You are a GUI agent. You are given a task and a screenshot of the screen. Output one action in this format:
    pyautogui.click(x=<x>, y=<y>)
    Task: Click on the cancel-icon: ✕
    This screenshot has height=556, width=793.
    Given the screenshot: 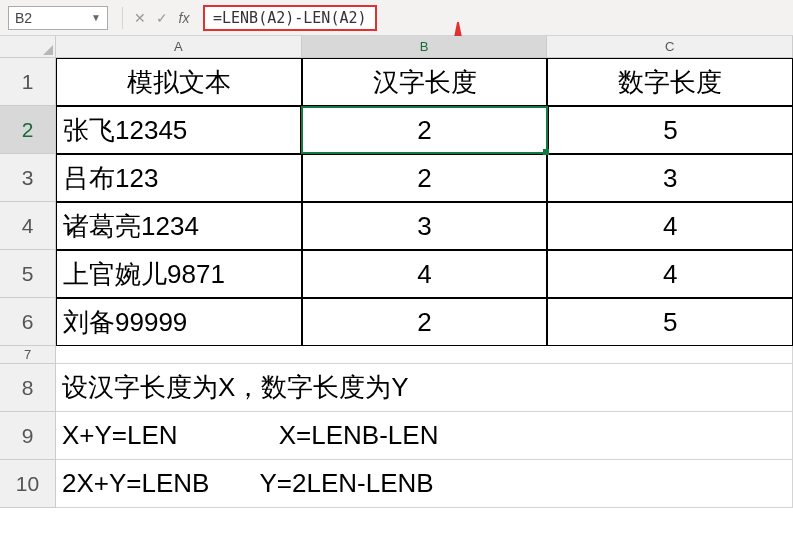 What is the action you would take?
    pyautogui.click(x=140, y=18)
    